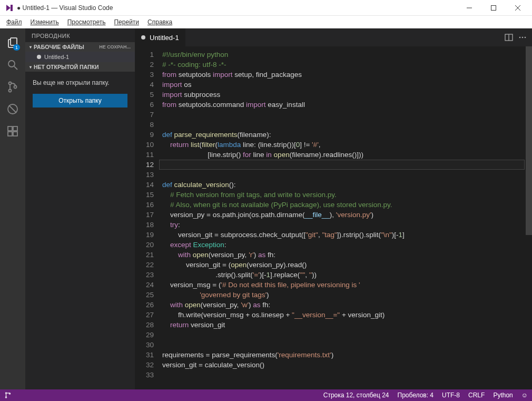  Describe the element at coordinates (343, 365) in the screenshot. I see `code-line: version_git = calculate_version()` at that location.